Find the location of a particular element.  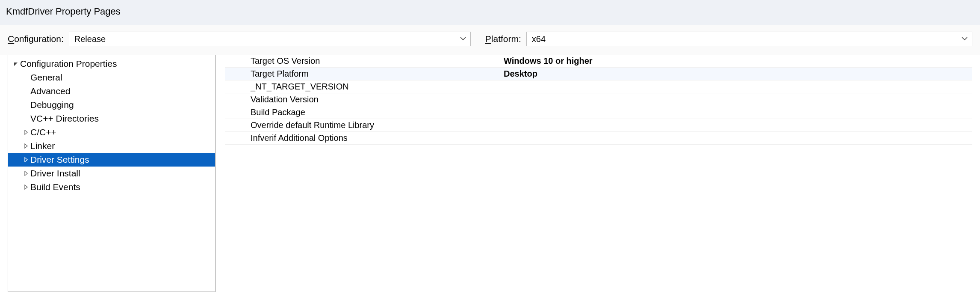

tree-item-label: Debugging is located at coordinates (52, 105).